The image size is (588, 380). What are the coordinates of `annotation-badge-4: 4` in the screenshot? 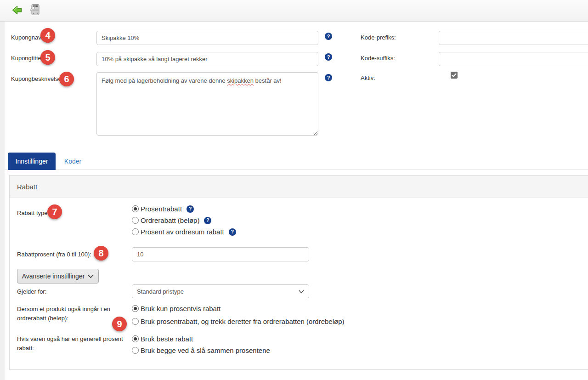 It's located at (48, 35).